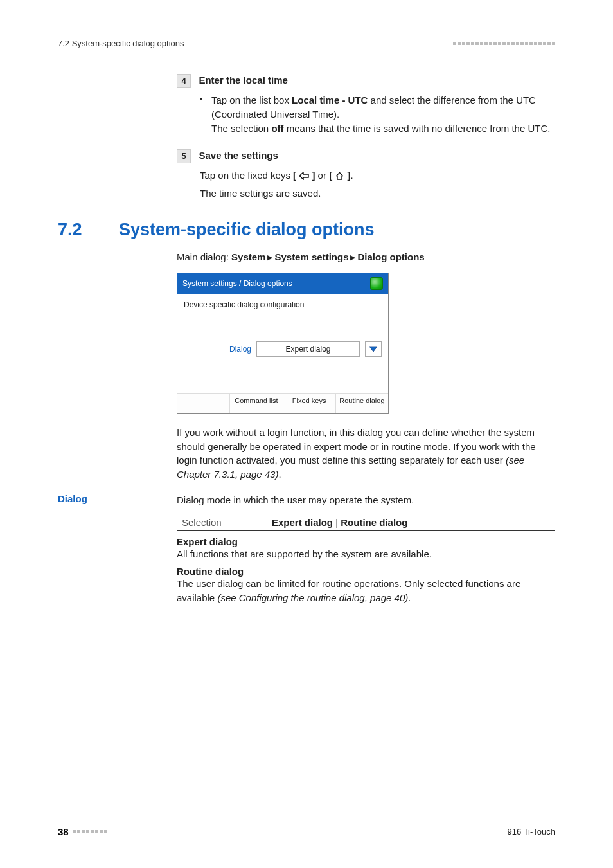  Describe the element at coordinates (339, 176) in the screenshot. I see `home-icon` at that location.